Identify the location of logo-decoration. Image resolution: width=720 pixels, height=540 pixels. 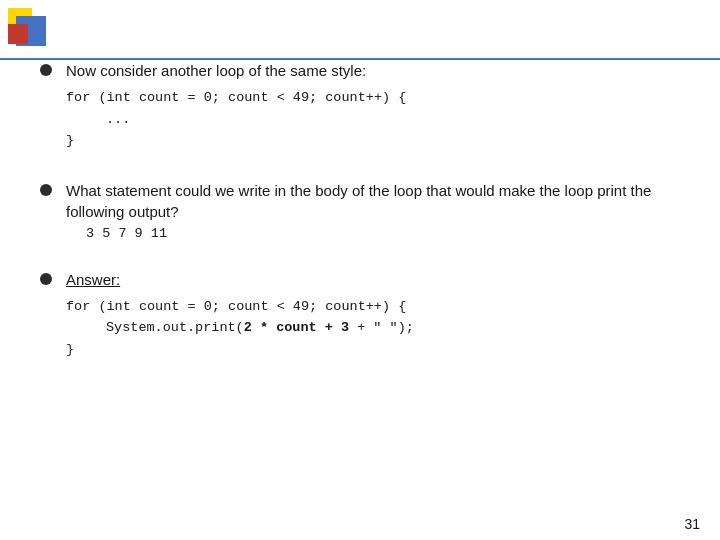
(30, 30).